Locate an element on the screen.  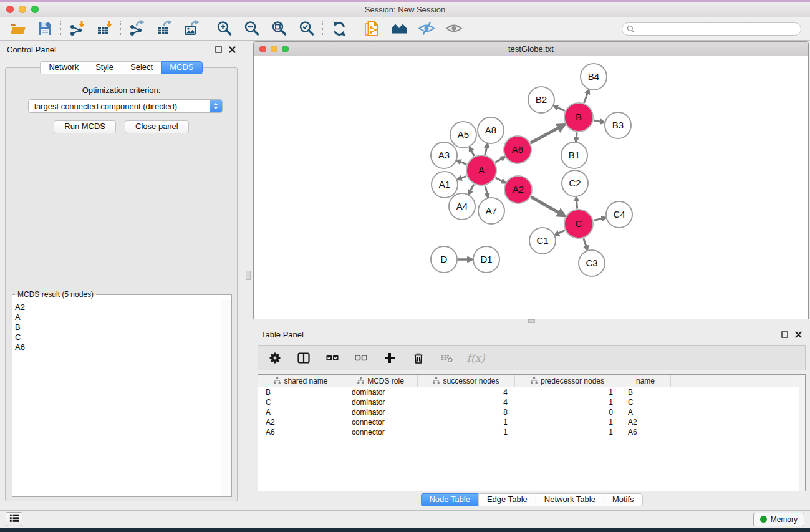
refresh-icon is located at coordinates (339, 29).